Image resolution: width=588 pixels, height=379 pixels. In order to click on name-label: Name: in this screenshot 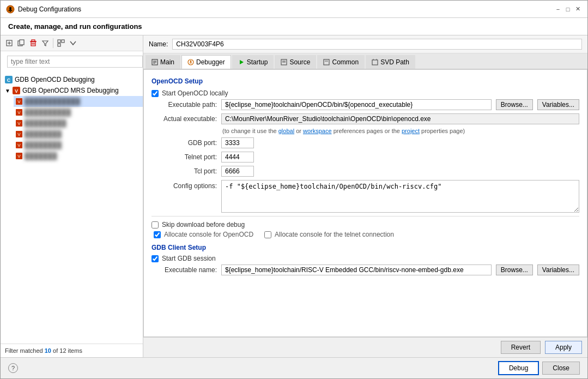, I will do `click(158, 44)`.